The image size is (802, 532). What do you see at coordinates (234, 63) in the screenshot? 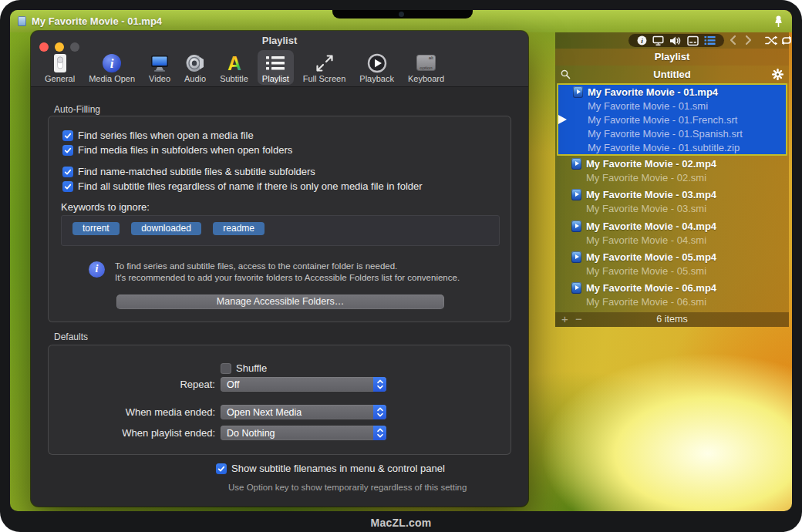
I see `svg-text: A` at bounding box center [234, 63].